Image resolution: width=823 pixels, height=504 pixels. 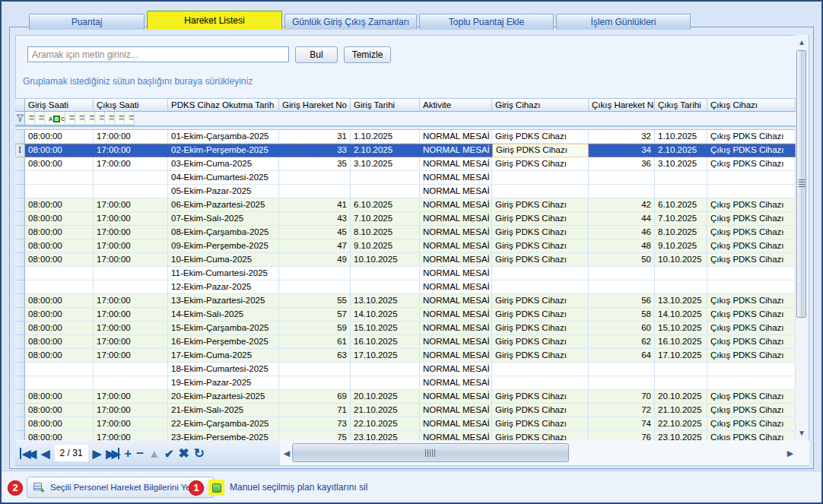 What do you see at coordinates (622, 436) in the screenshot?
I see `cell-cikis_hareket_no: 76` at bounding box center [622, 436].